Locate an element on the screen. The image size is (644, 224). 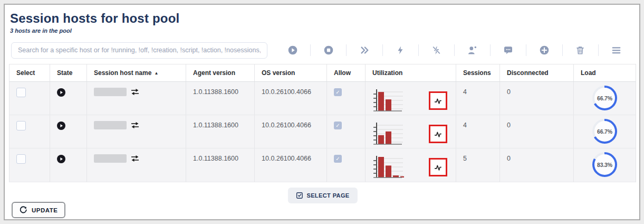
column-header-select: Select is located at coordinates (30, 73).